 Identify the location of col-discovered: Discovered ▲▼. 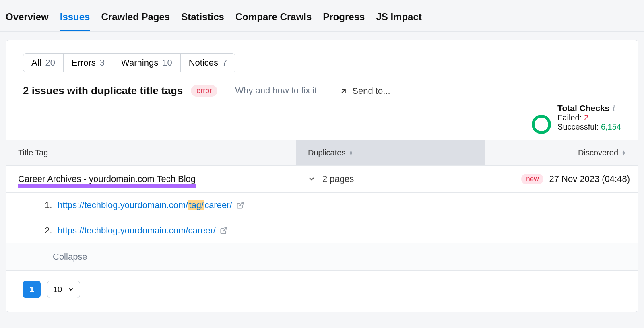
(561, 153).